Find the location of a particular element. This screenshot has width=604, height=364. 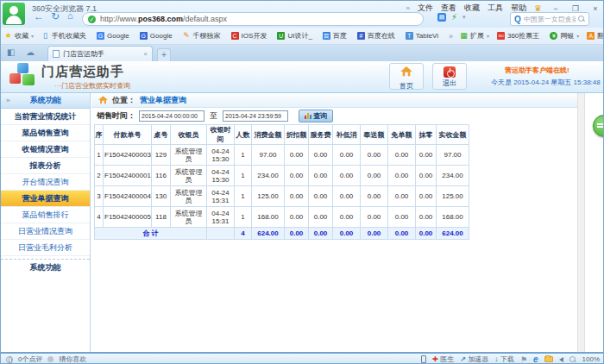

search-placeholder-text: 中国第一女巨贪落网 is located at coordinates (550, 19).